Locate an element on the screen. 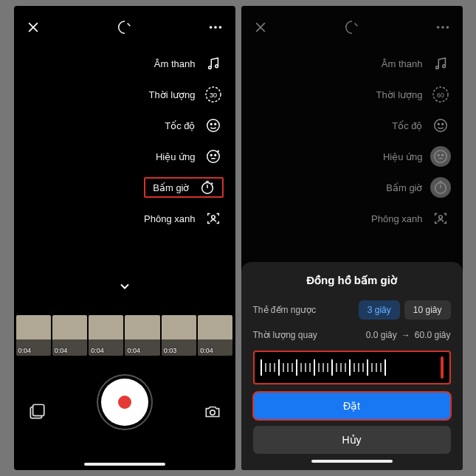 This screenshot has width=476, height=476. gallery-icon is located at coordinates (37, 413).